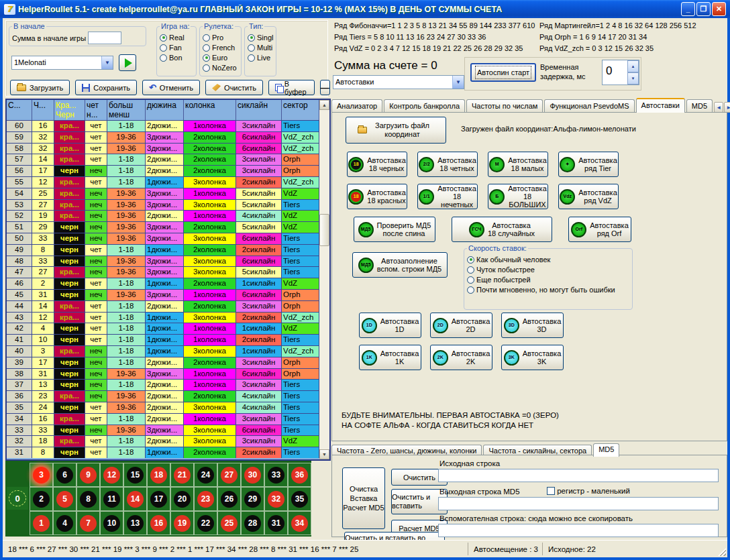  Describe the element at coordinates (19, 110) in the screenshot. I see `column-header: С...` at that location.